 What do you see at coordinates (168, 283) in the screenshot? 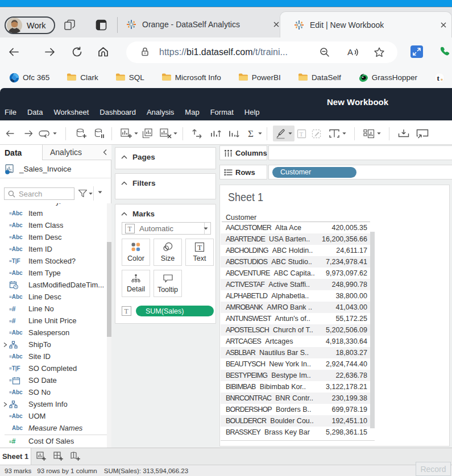
I see `tooltip-button: Tooltip` at bounding box center [168, 283].